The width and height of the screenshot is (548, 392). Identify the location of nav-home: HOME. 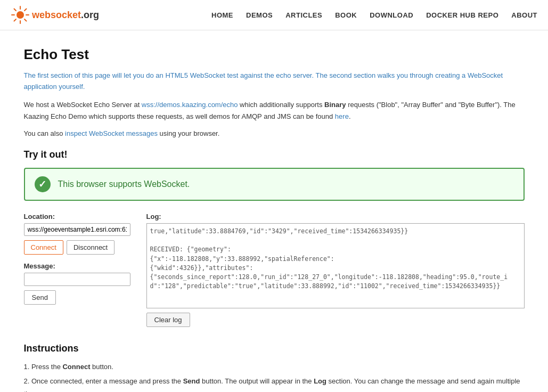
(223, 15).